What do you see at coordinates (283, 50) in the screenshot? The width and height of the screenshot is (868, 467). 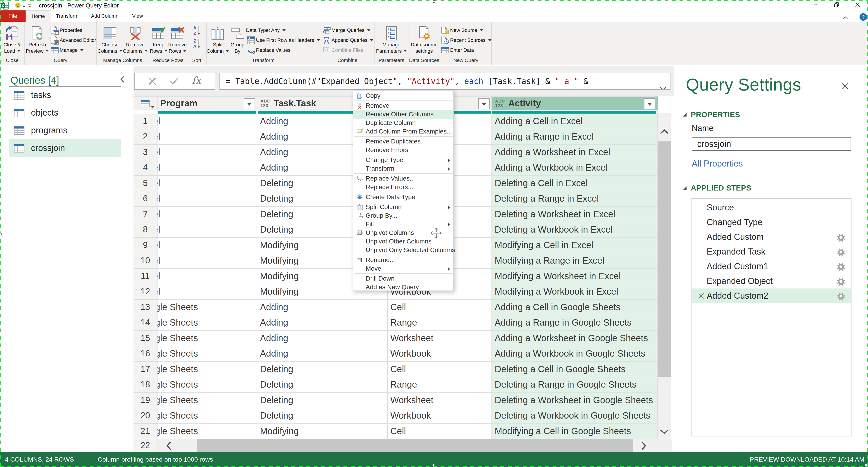 I see `replace-values-button: 12Replace Values` at bounding box center [283, 50].